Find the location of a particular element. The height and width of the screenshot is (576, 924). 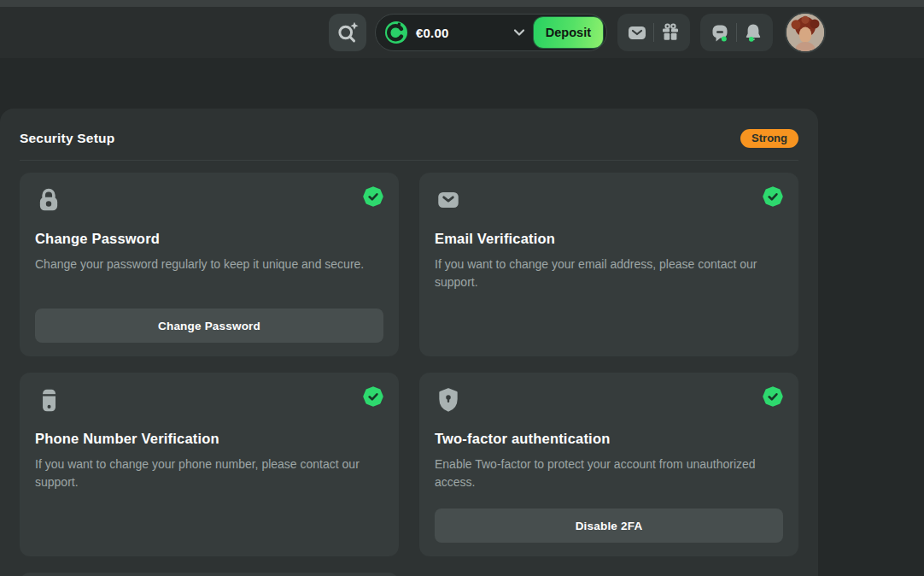

mail-gift-group is located at coordinates (654, 32).